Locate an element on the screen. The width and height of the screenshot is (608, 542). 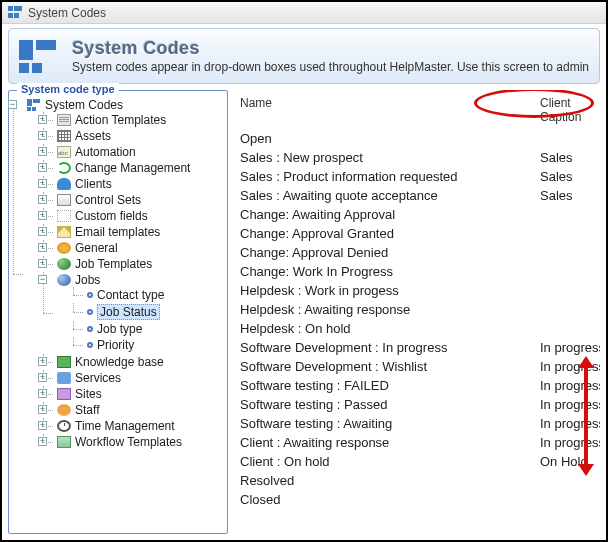
col-header-client-caption: Client Caption is located at coordinates (568, 110).